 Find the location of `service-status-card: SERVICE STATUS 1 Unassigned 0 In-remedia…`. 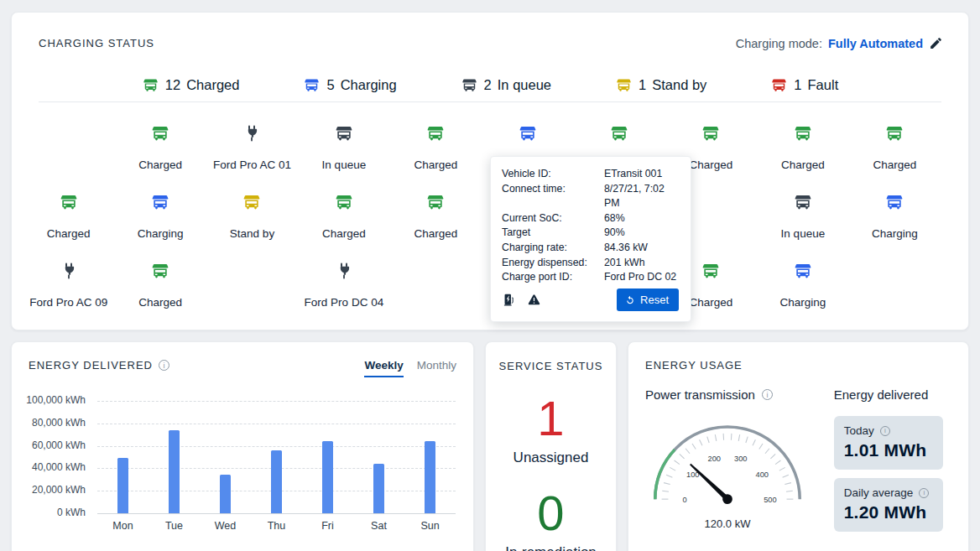

service-status-card: SERVICE STATUS 1 Unassigned 0 In-remedia… is located at coordinates (550, 446).